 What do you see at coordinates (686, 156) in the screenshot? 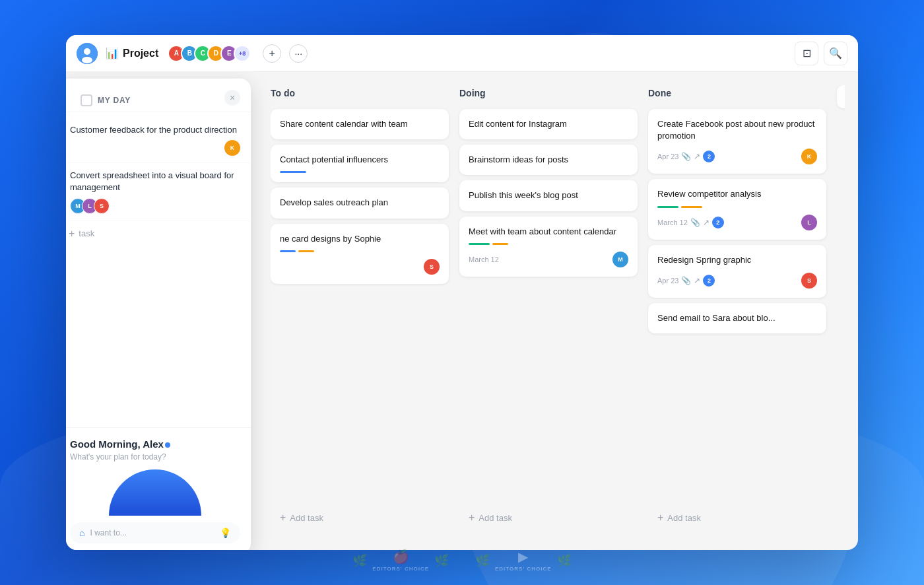
I see `clip-icon-1: 📎` at bounding box center [686, 156].